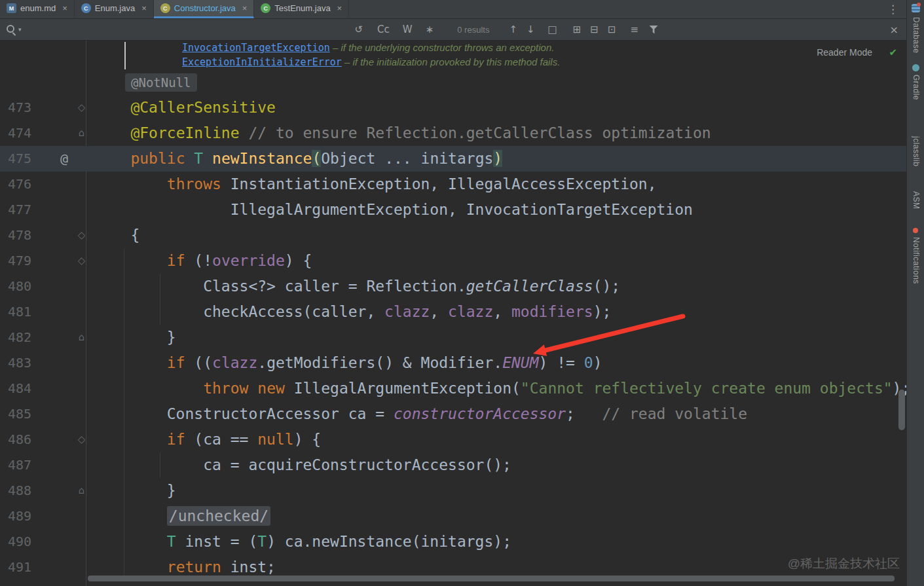 The width and height of the screenshot is (924, 586). Describe the element at coordinates (453, 491) in the screenshot. I see `code-line-488: 488⌂ }` at that location.